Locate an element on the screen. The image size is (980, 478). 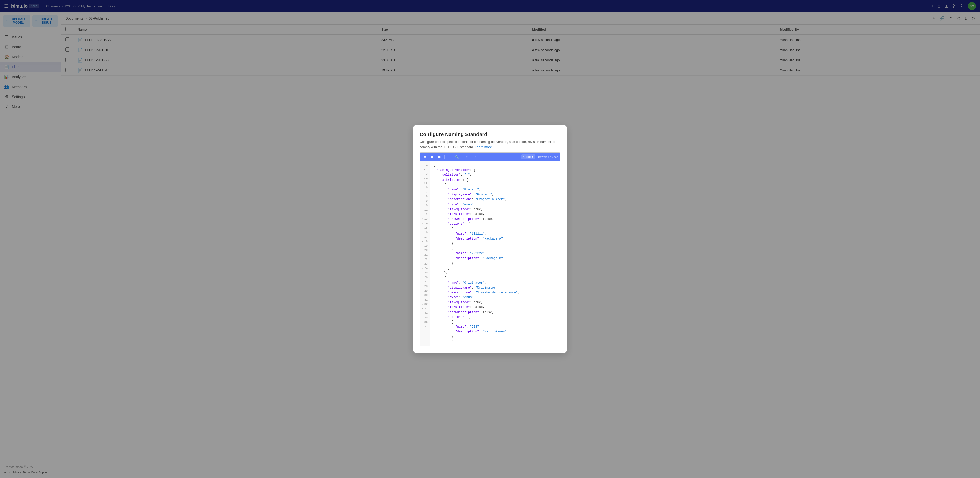
code-line: "showDescription": false, is located at coordinates (495, 219).